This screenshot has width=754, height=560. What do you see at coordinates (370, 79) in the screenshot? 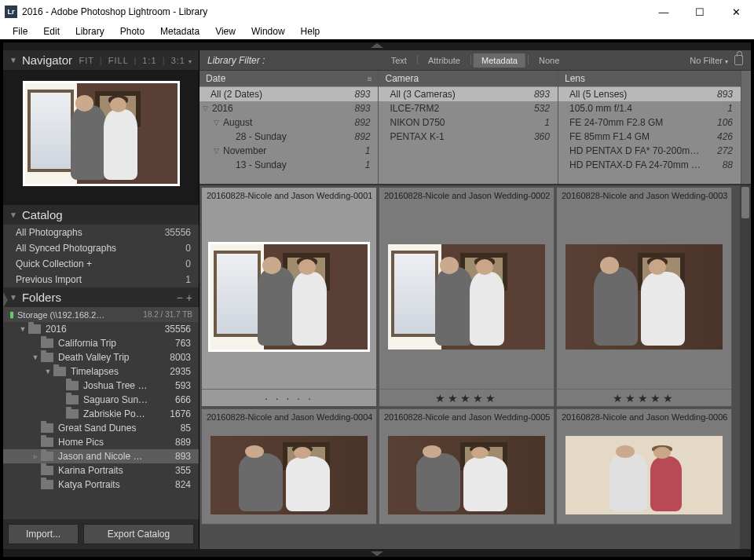
I see `column-menu-icon: ≡` at bounding box center [370, 79].